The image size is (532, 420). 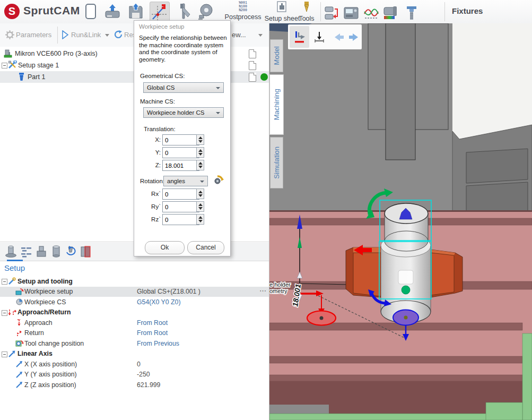 I want to click on stock-icon, so click(x=41, y=252).